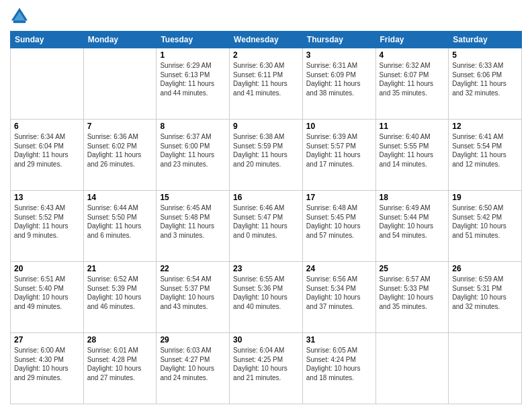 The image size is (532, 411). What do you see at coordinates (266, 369) in the screenshot?
I see `calendar-cell: 30Sunrise: 6:04 AMSunset: 4:25 PMDayligh…` at bounding box center [266, 369].